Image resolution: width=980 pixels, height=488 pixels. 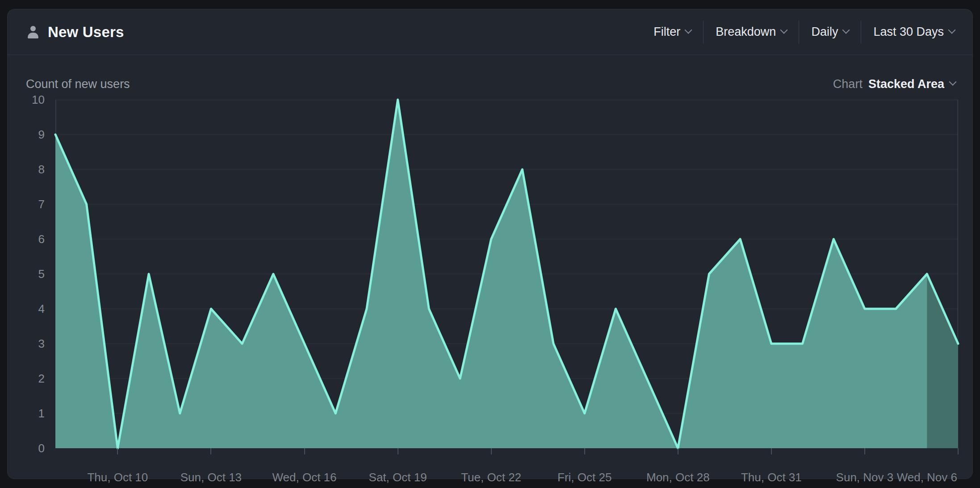 What do you see at coordinates (751, 32) in the screenshot?
I see `breakdown-dropdown: Breakdown` at bounding box center [751, 32].